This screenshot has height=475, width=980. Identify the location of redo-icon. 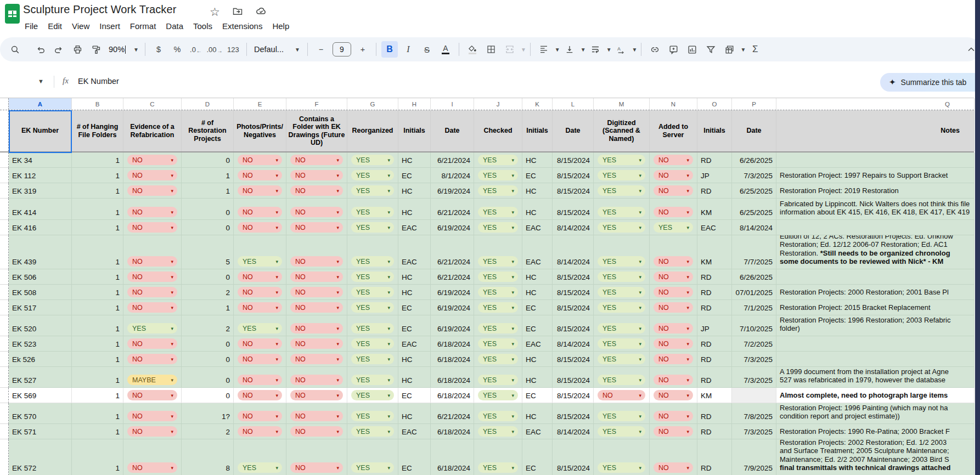
(59, 49).